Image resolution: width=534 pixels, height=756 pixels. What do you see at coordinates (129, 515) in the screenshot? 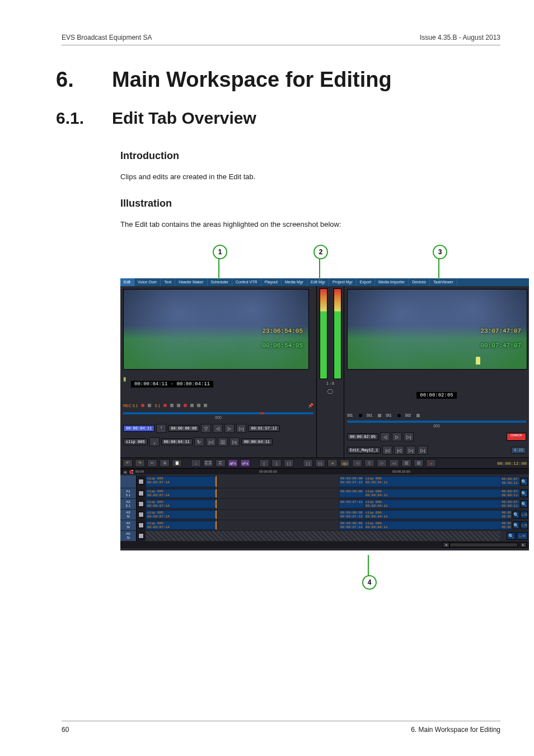
I see `track-head: A3St` at bounding box center [129, 515].